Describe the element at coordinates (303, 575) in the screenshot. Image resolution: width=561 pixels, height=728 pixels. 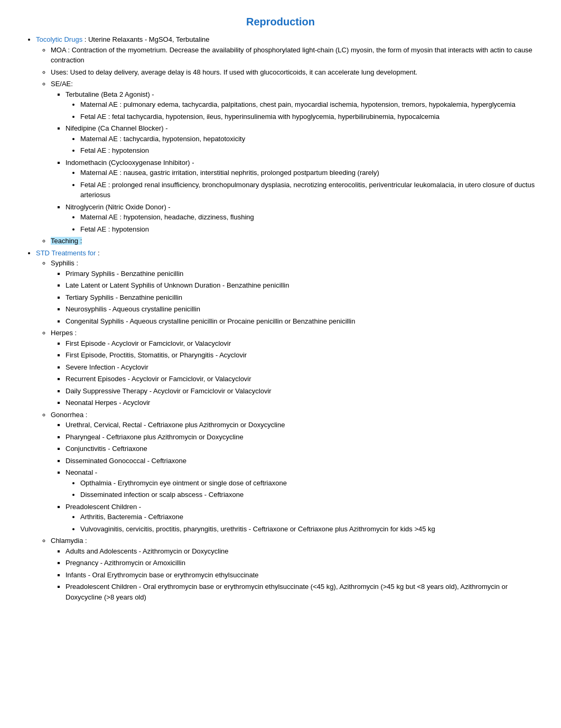
I see `list-item: Infants - Oral Erythromycin base or eryt…` at that location.